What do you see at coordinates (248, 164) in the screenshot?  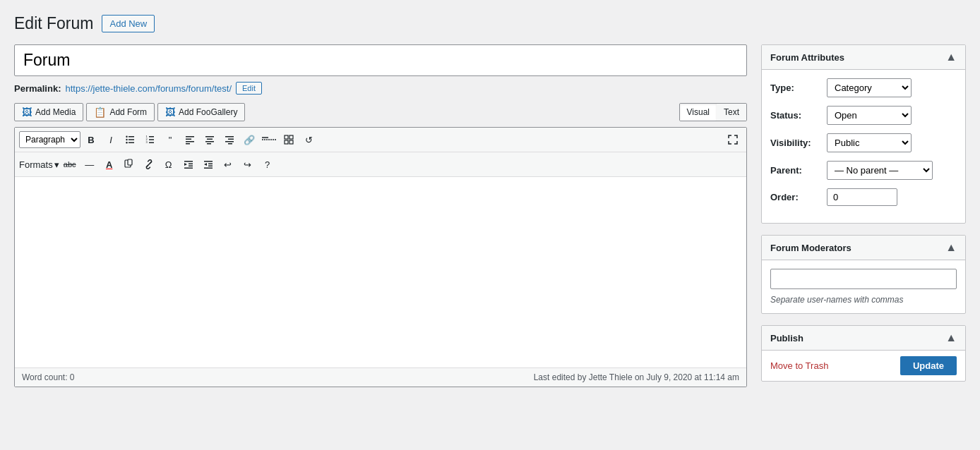 I see `redo-button: ↪` at bounding box center [248, 164].